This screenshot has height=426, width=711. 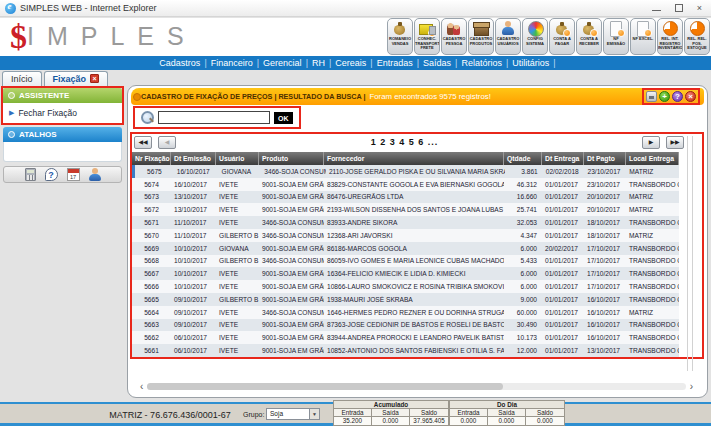 I want to click on maximize-button, so click(x=679, y=8).